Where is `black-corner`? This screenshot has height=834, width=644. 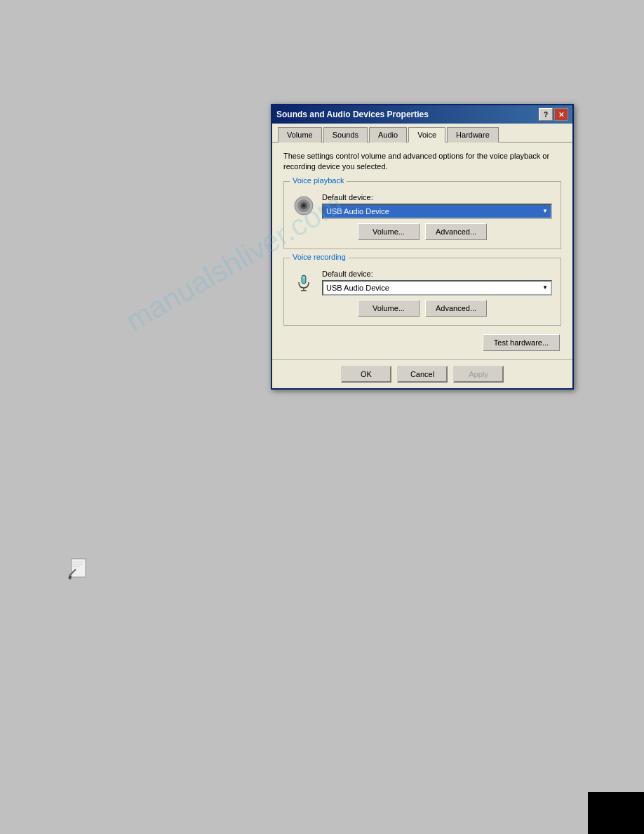 black-corner is located at coordinates (616, 813).